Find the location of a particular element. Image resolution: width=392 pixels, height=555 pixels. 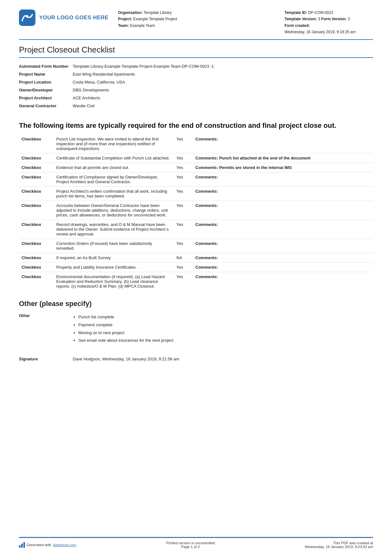

checklist-col3: NA is located at coordinates (183, 258).